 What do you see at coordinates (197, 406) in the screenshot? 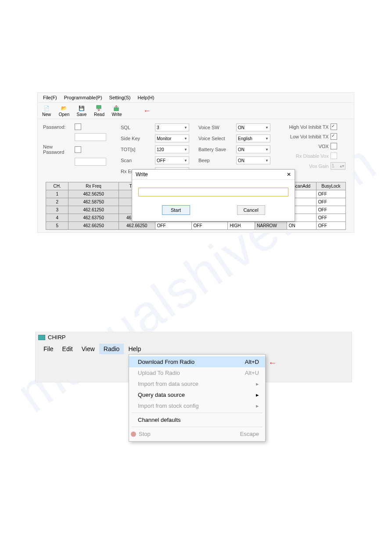
I see `menu-item-import-from-stock-config: Import from stock config▸` at bounding box center [197, 406].